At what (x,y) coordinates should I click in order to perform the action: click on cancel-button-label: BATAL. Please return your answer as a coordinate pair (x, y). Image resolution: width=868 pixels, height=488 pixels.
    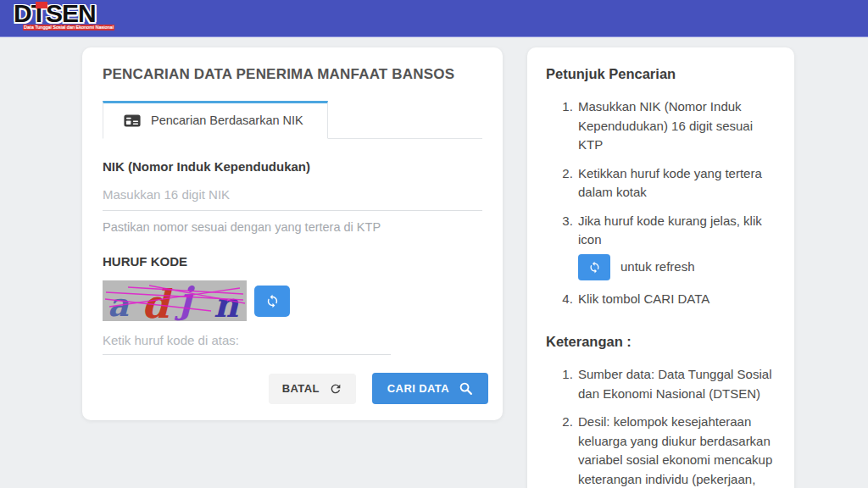
    Looking at the image, I should click on (301, 388).